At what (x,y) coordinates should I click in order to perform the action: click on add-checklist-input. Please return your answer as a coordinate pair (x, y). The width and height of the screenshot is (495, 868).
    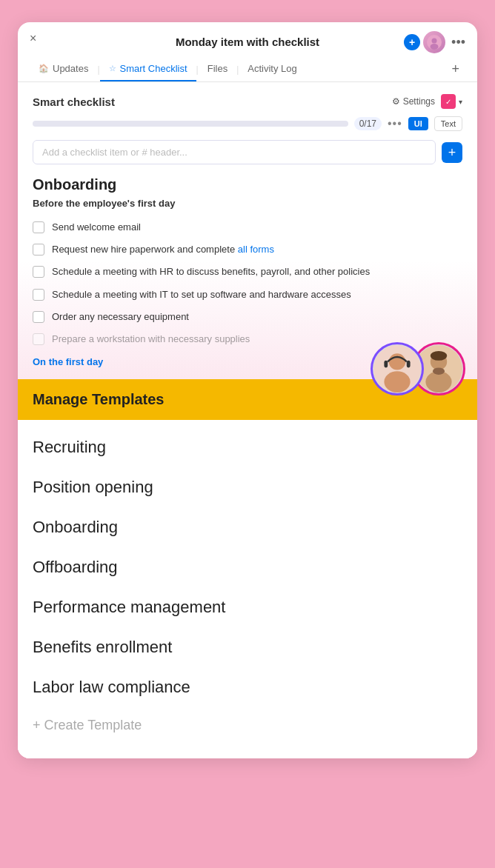
    Looking at the image, I should click on (234, 153).